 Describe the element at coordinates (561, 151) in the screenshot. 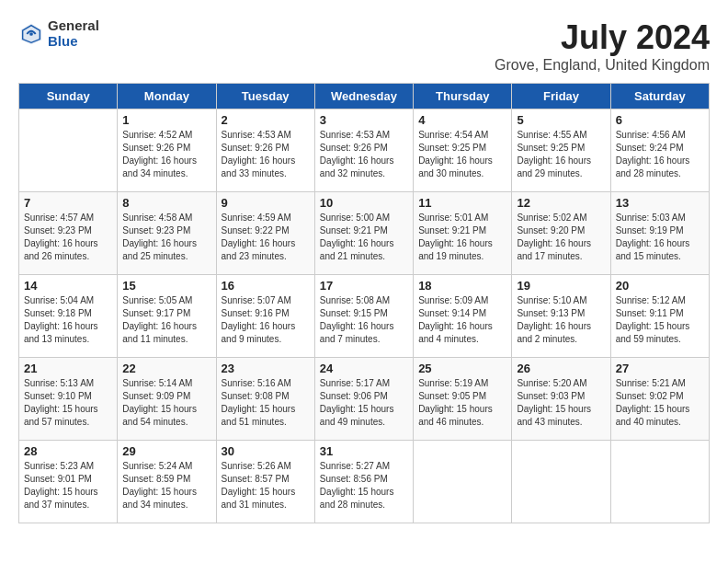

I see `calendar-cell: 5Sunrise: 4:55 AM Sunset: 9:25 PM Daylig…` at that location.